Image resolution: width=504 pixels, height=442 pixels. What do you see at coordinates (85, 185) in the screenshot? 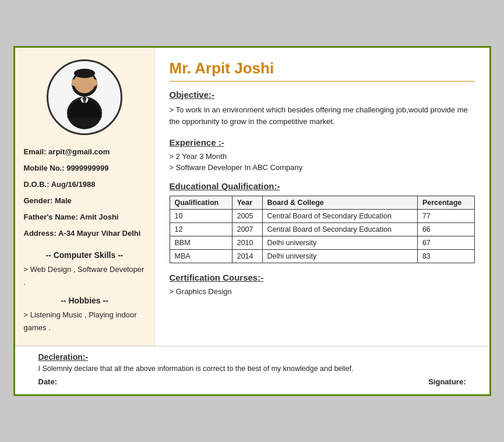
I see `dob-info: D.O.B.: Aug/16/1988` at bounding box center [85, 185].